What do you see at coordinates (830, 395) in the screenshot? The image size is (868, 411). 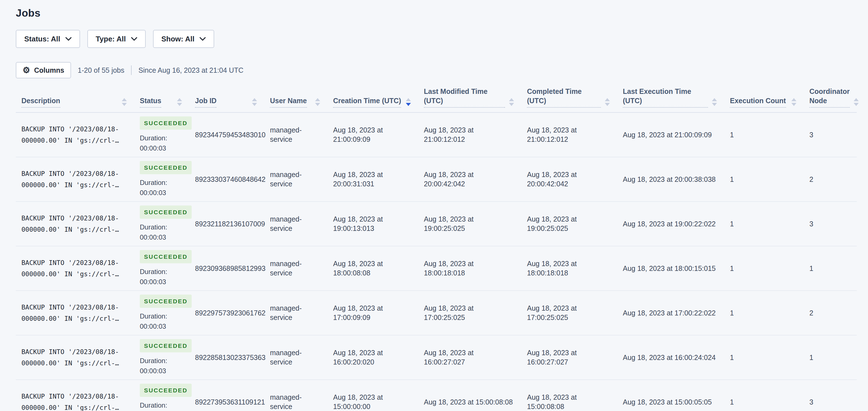 I see `coordinator-node-cell: 3` at bounding box center [830, 395].